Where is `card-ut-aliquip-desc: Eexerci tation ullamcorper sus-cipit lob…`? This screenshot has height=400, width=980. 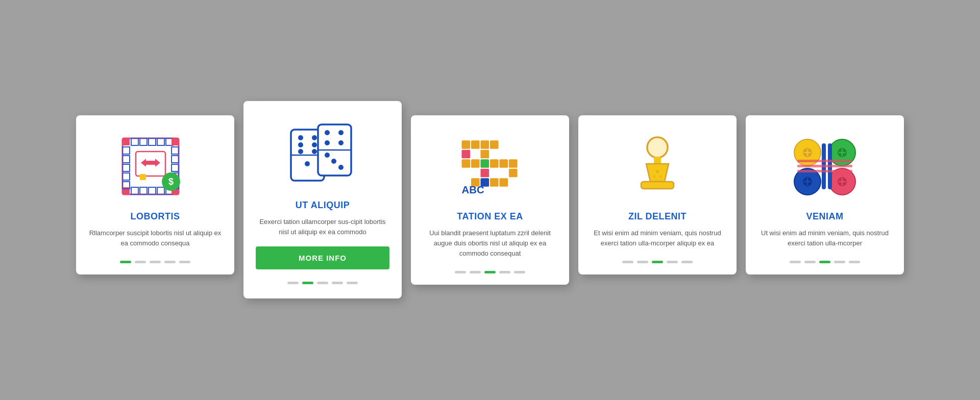
card-ut-aliquip-desc: Eexerci tation ullamcorper sus-cipit lob… is located at coordinates (323, 227).